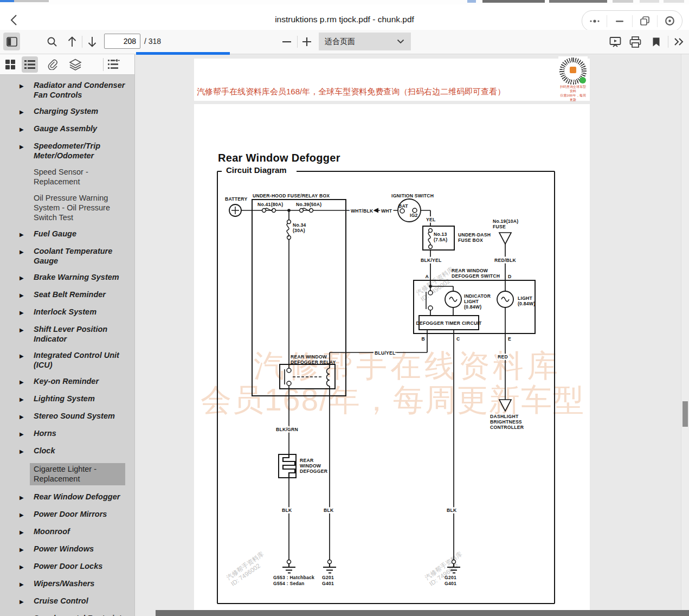  Describe the element at coordinates (53, 65) in the screenshot. I see `attachments-button` at that location.